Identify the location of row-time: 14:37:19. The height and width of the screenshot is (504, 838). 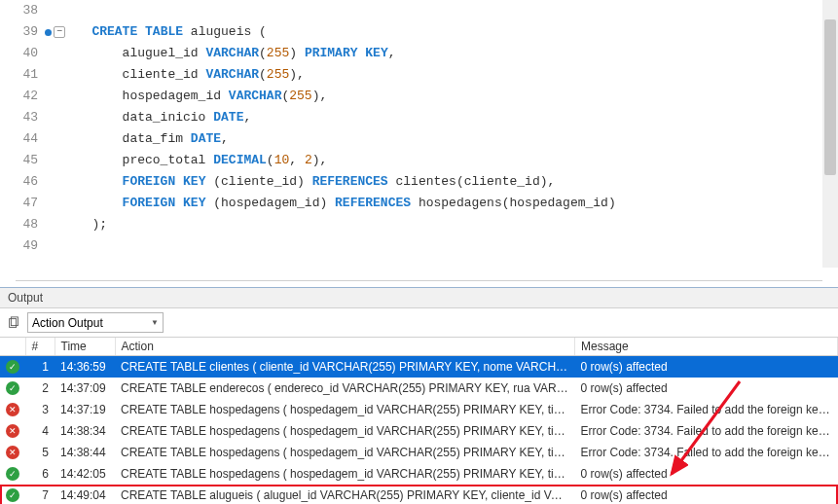
(85, 410).